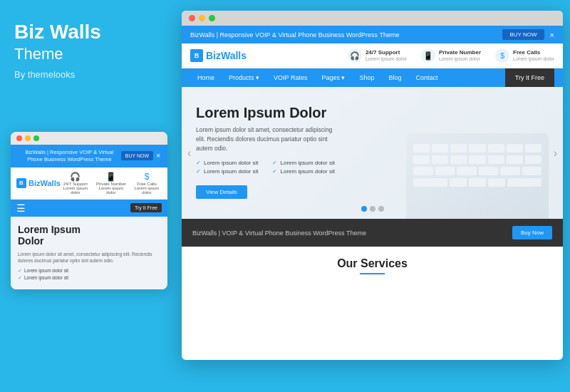 The height and width of the screenshot is (392, 570). I want to click on mobile-private: 📱 Private Number Lorem ipsum dolor, so click(111, 183).